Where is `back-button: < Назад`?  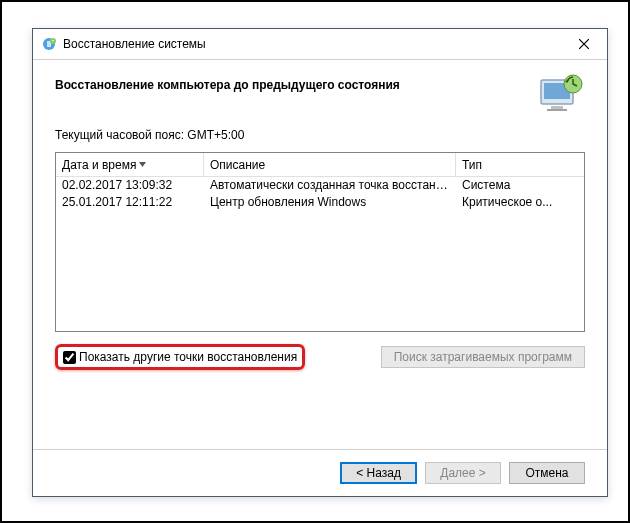
back-button: < Назад is located at coordinates (378, 473).